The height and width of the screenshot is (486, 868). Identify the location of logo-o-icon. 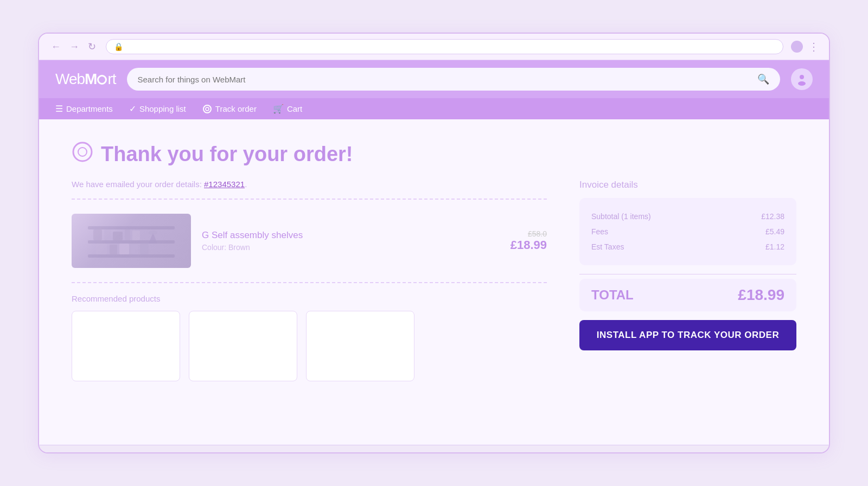
(102, 80).